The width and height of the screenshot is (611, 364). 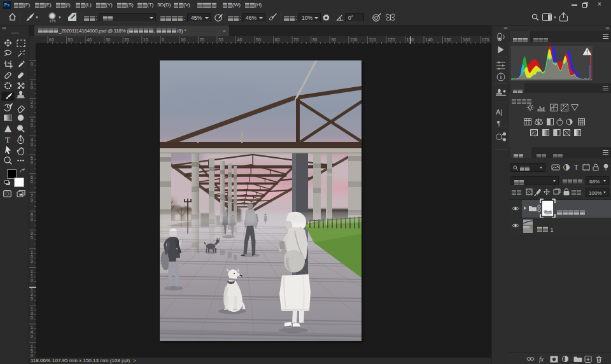 I want to click on svg-text: 100, so click(x=354, y=39).